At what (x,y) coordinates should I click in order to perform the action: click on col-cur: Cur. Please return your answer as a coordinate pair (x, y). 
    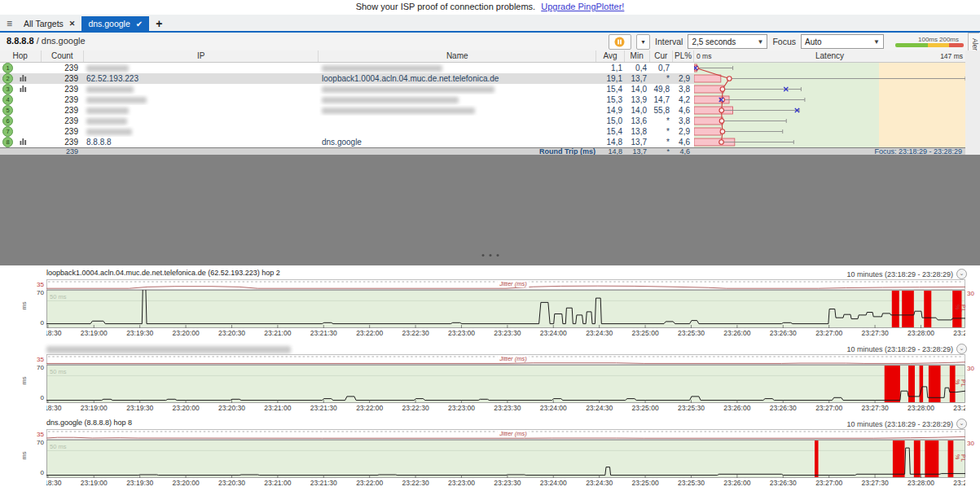
    Looking at the image, I should click on (661, 56).